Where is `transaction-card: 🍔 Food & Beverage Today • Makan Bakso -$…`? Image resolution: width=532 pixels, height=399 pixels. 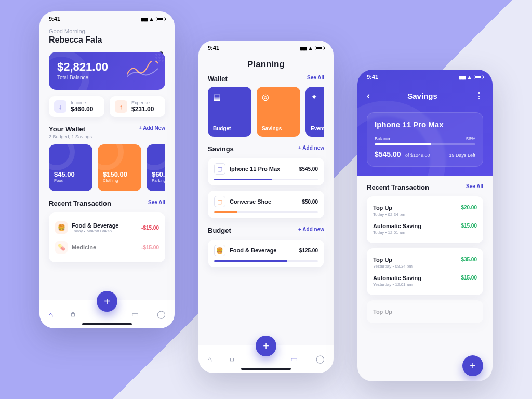
transaction-card: 🍔 Food & Beverage Today • Makan Bakso -$… is located at coordinates (107, 237).